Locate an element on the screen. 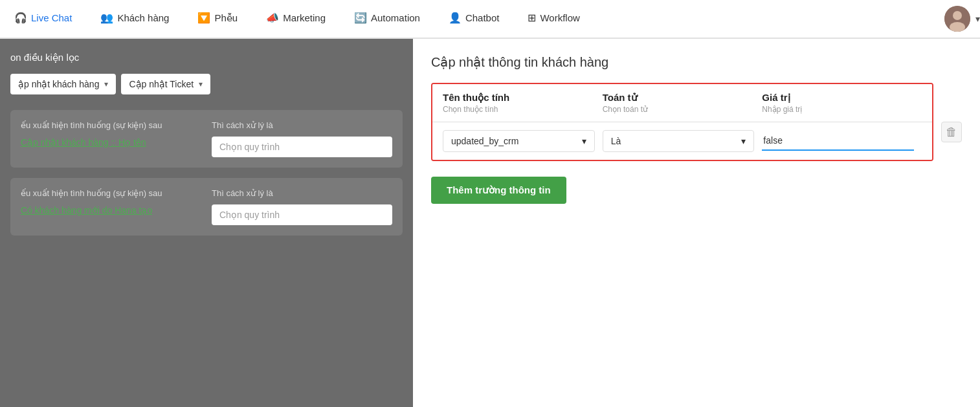 The height and width of the screenshot is (407, 980). section-block-2: ếu xuất hiện tình huống (sự kiện) sau Có… is located at coordinates (206, 207).